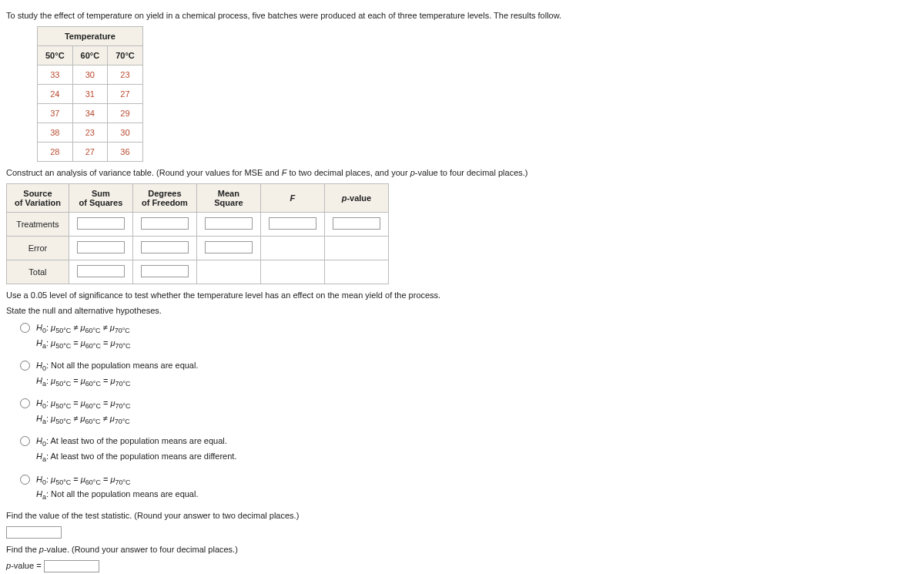  Describe the element at coordinates (91, 37) in the screenshot. I see `temp-header: Temperature` at that location.